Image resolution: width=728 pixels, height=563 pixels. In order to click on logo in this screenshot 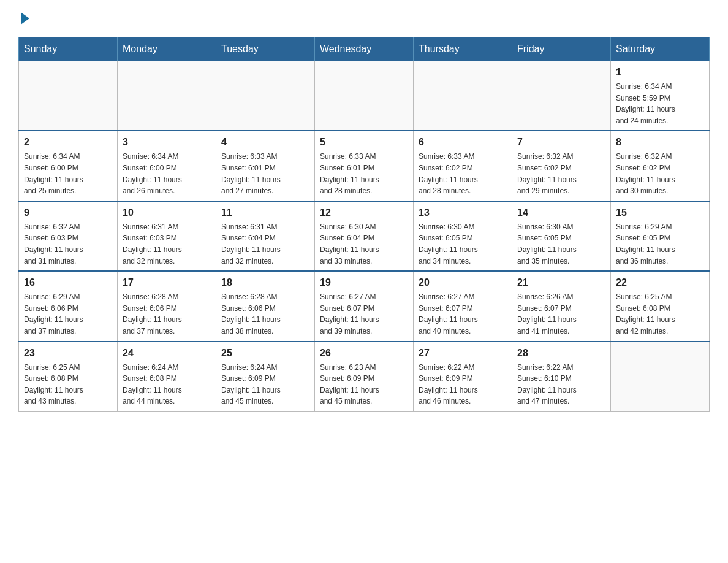, I will do `click(24, 18)`.